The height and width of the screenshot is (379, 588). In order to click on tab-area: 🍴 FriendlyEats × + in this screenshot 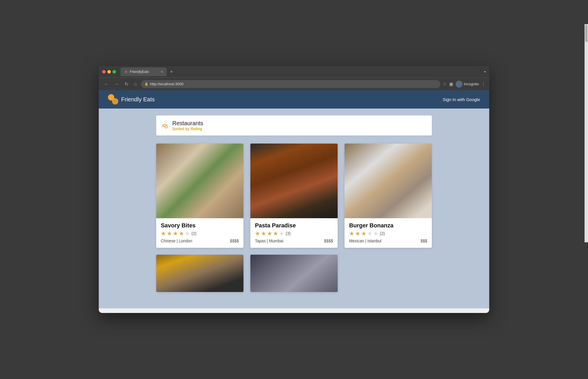, I will do `click(301, 72)`.